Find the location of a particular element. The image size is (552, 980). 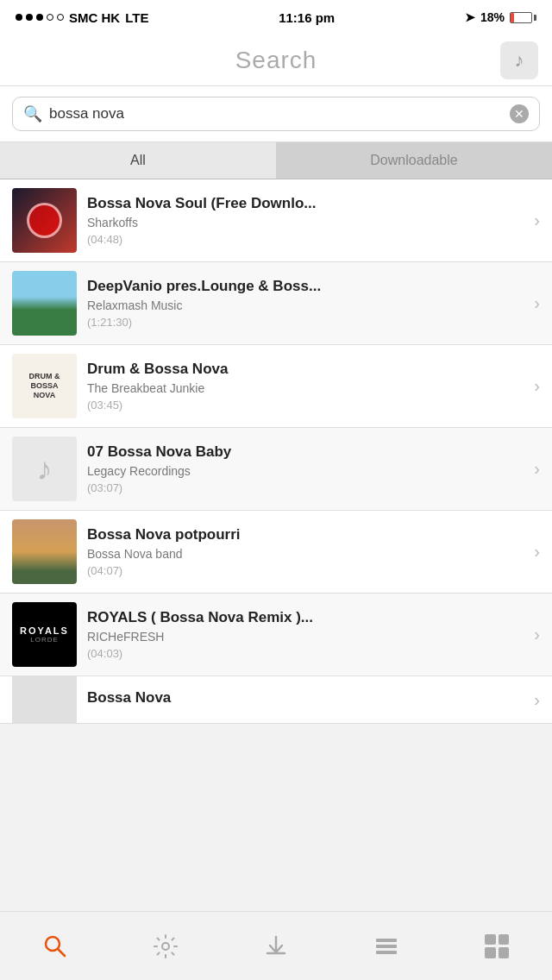

person-silhouette is located at coordinates (45, 552).